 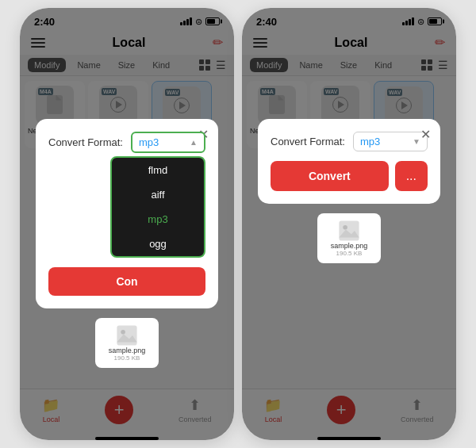 What do you see at coordinates (158, 195) in the screenshot?
I see `dropdown-item-aiff: aiff` at bounding box center [158, 195].